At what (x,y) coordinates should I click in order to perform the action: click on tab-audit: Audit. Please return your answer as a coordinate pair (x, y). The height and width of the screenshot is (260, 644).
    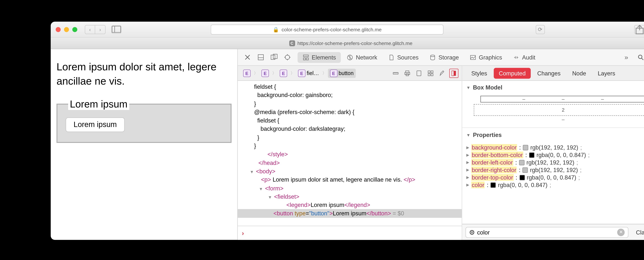
    Looking at the image, I should click on (524, 57).